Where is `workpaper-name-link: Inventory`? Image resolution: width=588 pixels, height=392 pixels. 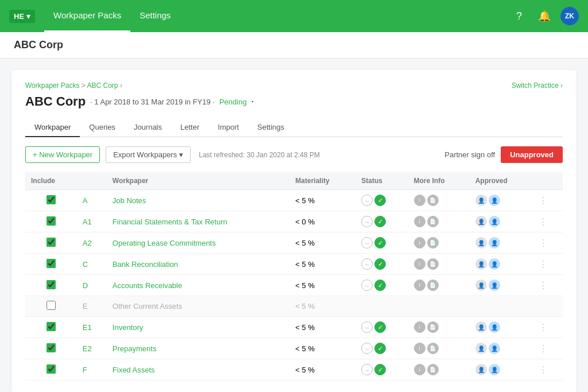 workpaper-name-link: Inventory is located at coordinates (127, 327).